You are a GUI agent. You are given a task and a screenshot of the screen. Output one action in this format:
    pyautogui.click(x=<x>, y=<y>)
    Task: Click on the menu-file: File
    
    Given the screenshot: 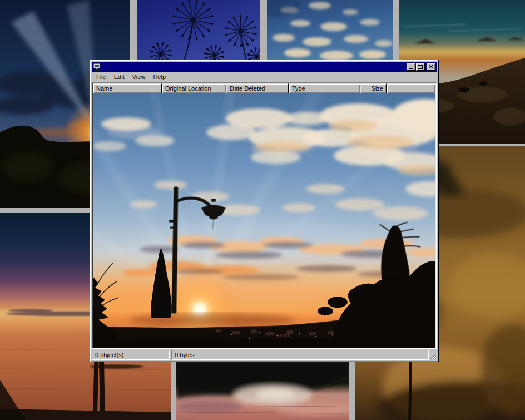 What is the action you would take?
    pyautogui.click(x=101, y=77)
    